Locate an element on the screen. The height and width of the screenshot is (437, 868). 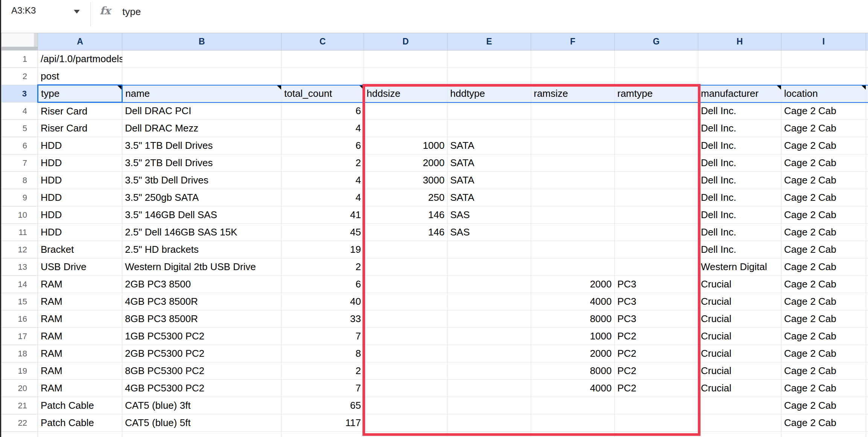
cell-total-count: 65 is located at coordinates (323, 406).